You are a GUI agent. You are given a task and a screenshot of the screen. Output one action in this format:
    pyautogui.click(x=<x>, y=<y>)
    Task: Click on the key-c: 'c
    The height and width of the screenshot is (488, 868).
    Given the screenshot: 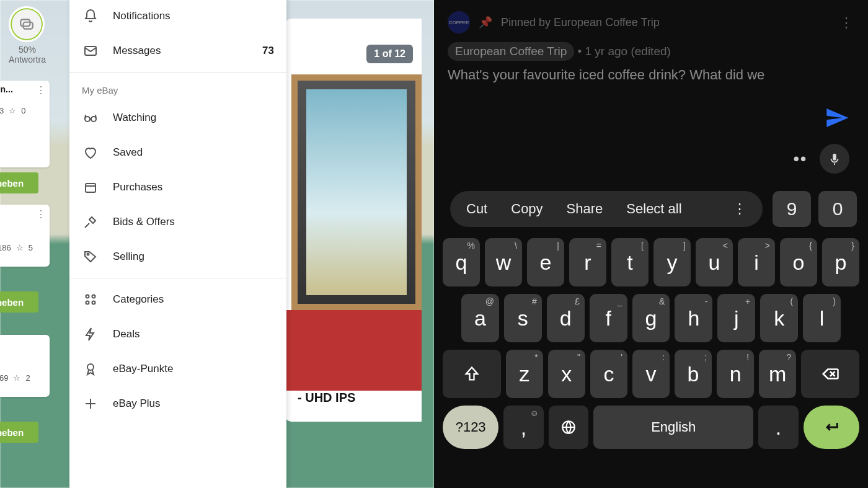 What is the action you would take?
    pyautogui.click(x=609, y=374)
    